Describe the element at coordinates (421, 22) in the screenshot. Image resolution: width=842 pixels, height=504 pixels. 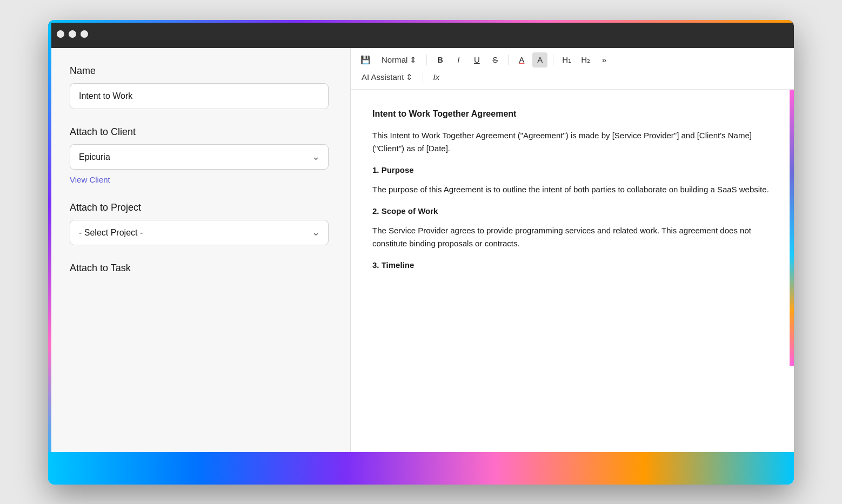
I see `window-top-accent` at that location.